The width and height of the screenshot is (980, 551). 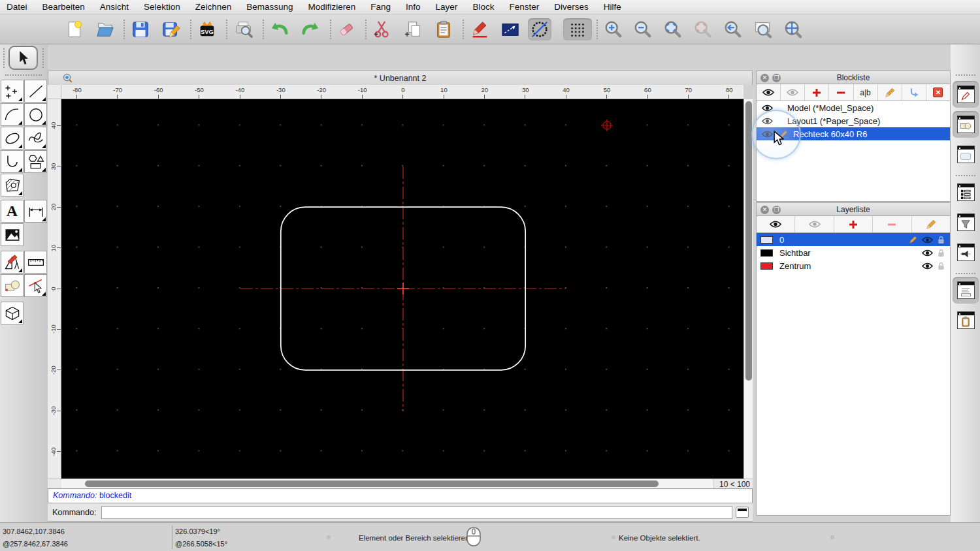 I want to click on layer-row-zentrum: Zentrum, so click(x=853, y=266).